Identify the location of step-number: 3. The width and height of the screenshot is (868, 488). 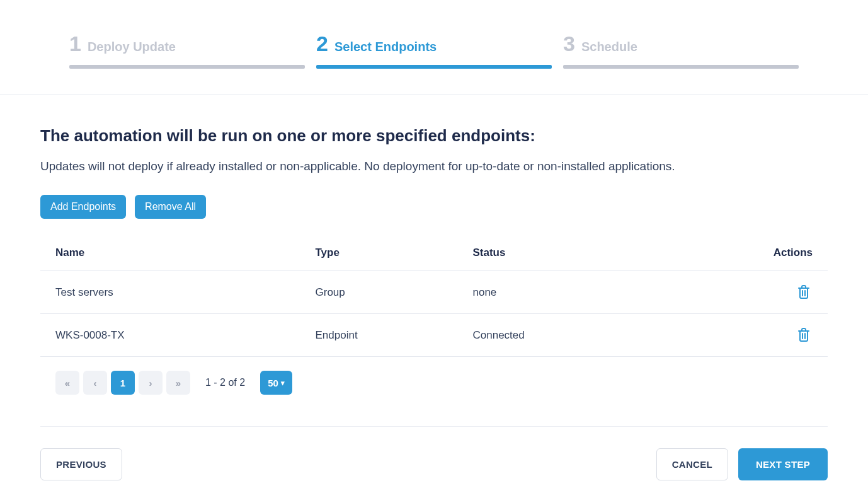
(569, 44).